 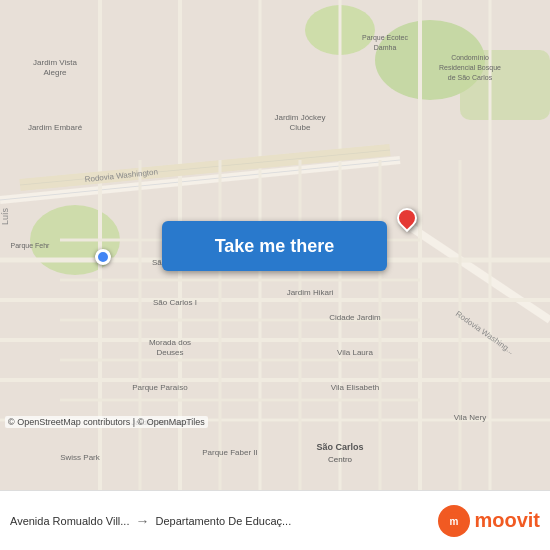 I want to click on svg-text: Vila Nery, so click(x=470, y=418).